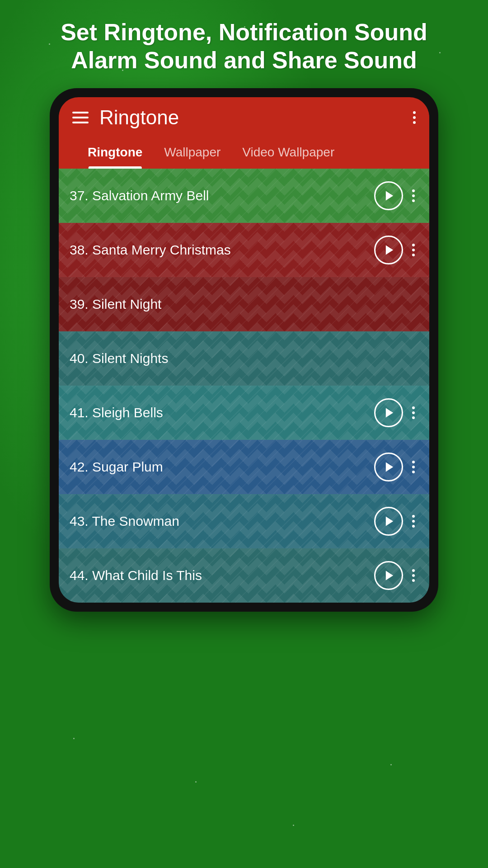 The width and height of the screenshot is (488, 868). I want to click on tab-ringtone: Ringtone, so click(115, 153).